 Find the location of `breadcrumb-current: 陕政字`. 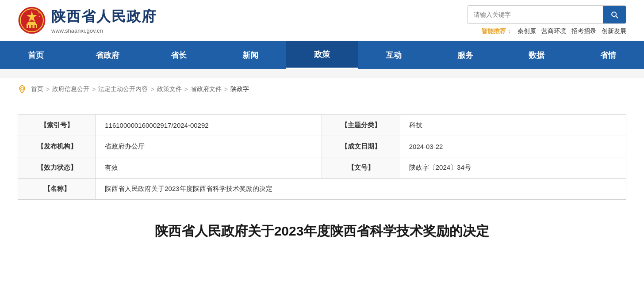

breadcrumb-current: 陕政字 is located at coordinates (240, 89).